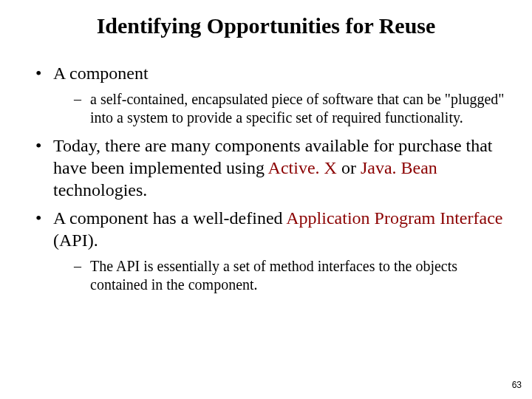 The image size is (532, 399). What do you see at coordinates (75, 240) in the screenshot?
I see `bullet-text-part: (API).` at bounding box center [75, 240].